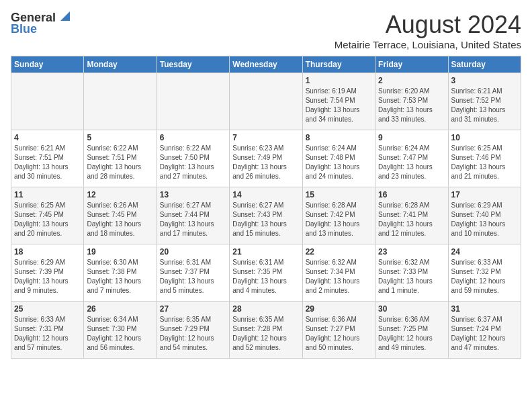  Describe the element at coordinates (266, 309) in the screenshot. I see `day-number: 28` at that location.